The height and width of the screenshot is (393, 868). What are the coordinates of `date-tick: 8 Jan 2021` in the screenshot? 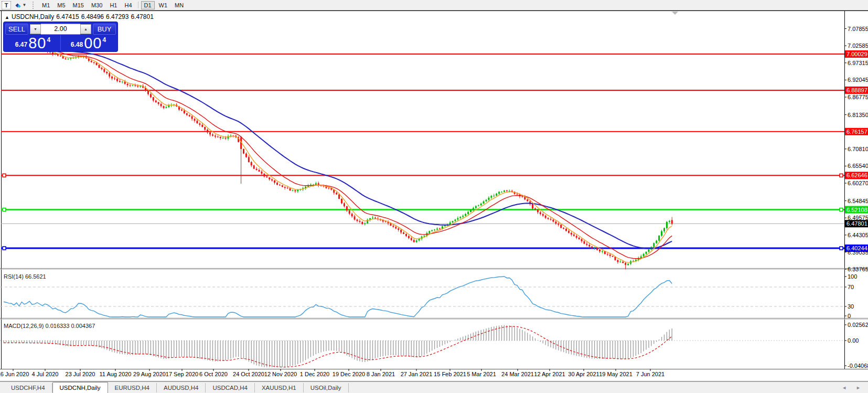 It's located at (381, 374).